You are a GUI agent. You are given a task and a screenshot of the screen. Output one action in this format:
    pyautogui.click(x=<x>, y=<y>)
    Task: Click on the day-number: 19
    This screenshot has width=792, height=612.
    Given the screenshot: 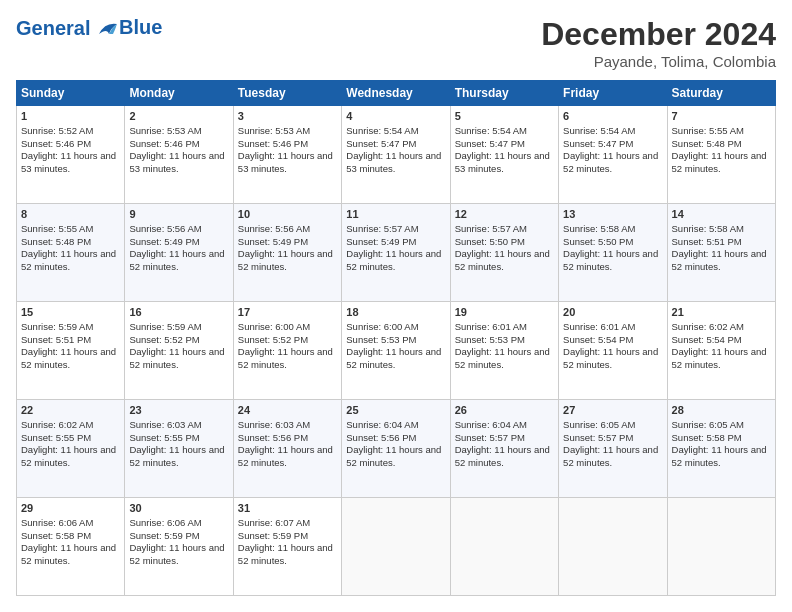 What is the action you would take?
    pyautogui.click(x=504, y=312)
    